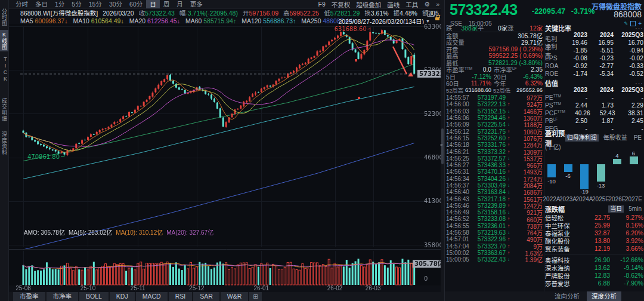  I want to click on period-tab-更多: 更多, so click(197, 4).